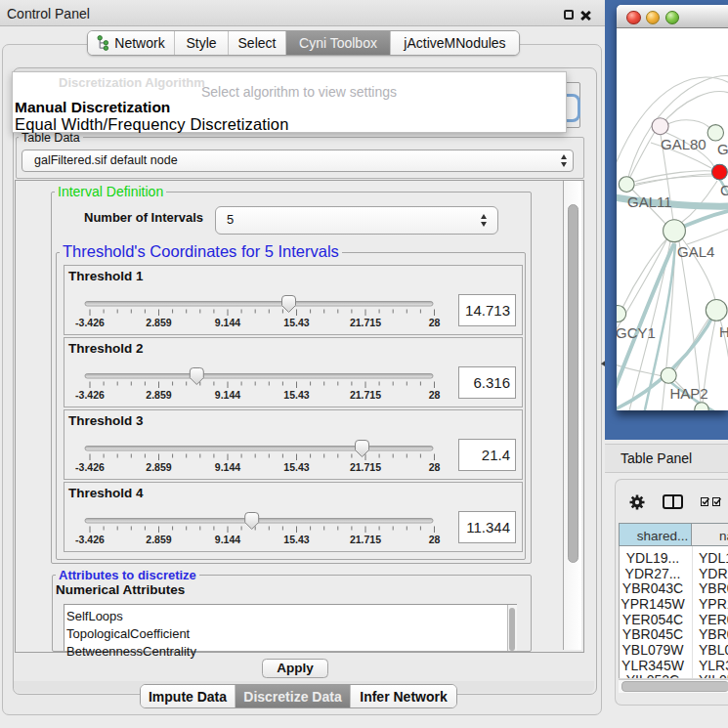 Image resolution: width=728 pixels, height=728 pixels. What do you see at coordinates (724, 190) in the screenshot?
I see `svg-text: C` at bounding box center [724, 190].